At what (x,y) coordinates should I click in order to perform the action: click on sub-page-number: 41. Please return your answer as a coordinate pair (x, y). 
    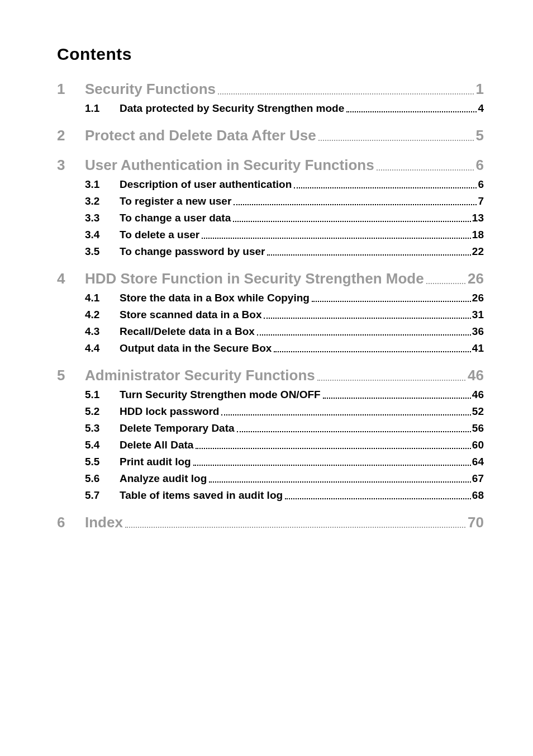
    Looking at the image, I should click on (478, 348).